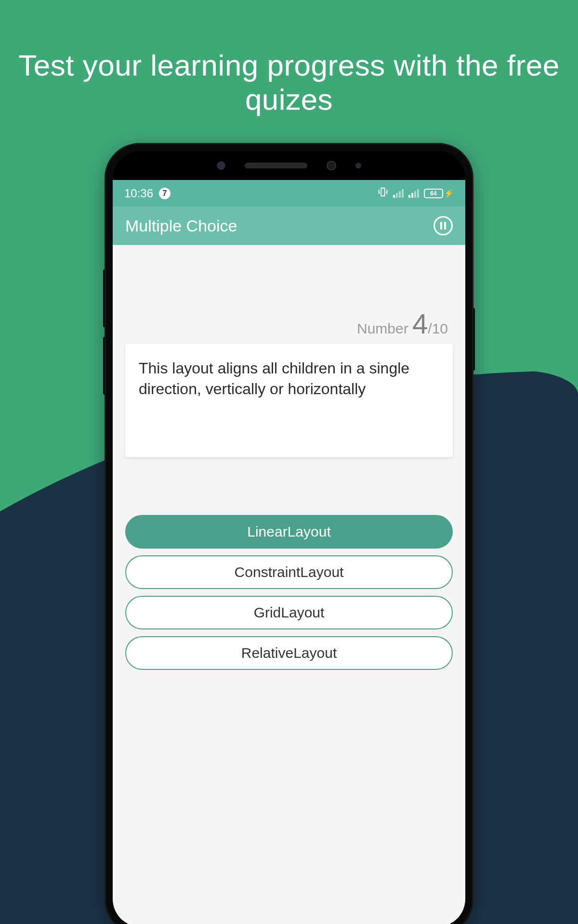 Image resolution: width=578 pixels, height=924 pixels. I want to click on options-list: LinearLayout ConstraintLayout GridLayout…, so click(289, 592).